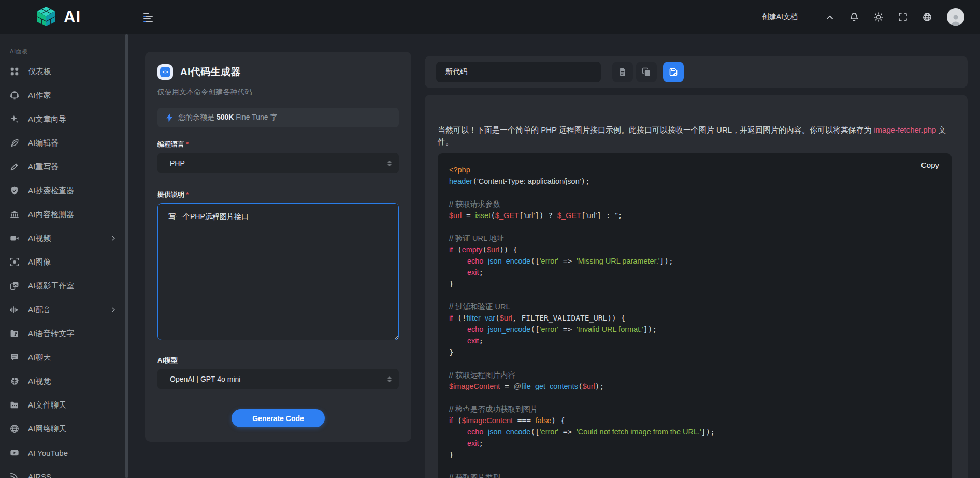 Image resolution: width=980 pixels, height=478 pixels. What do you see at coordinates (854, 17) in the screenshot?
I see `bell-icon` at bounding box center [854, 17].